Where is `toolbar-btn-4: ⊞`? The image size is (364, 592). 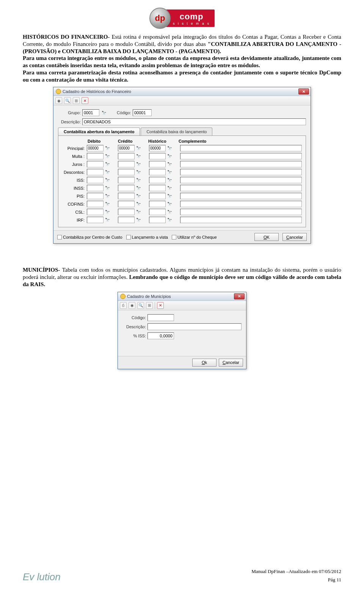 toolbar-btn-4: ⊞ is located at coordinates (149, 305).